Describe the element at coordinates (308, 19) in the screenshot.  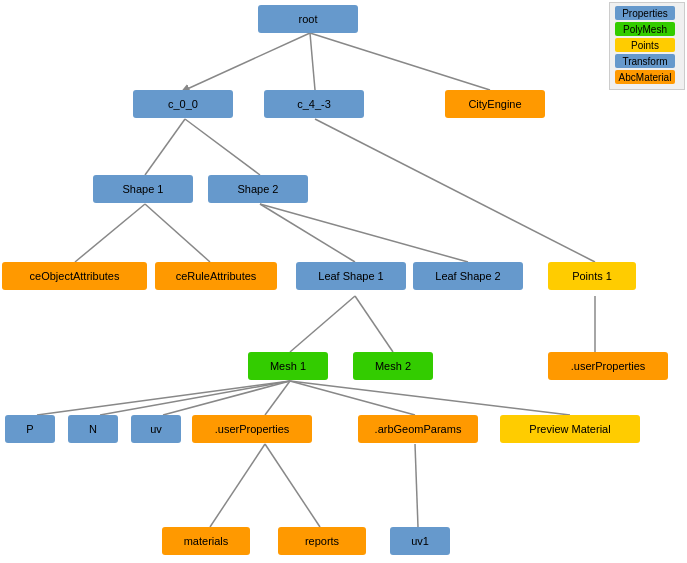
I see `node-root: root` at that location.